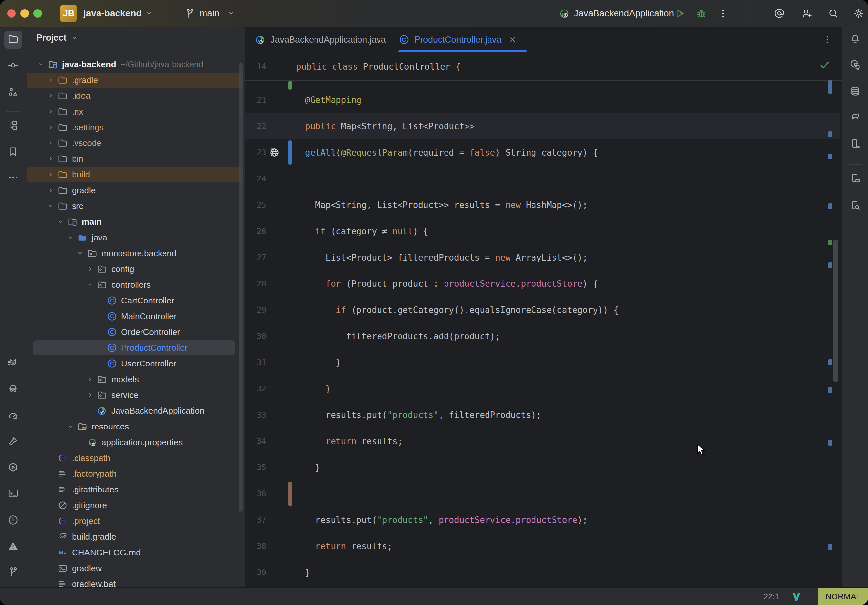 The width and height of the screenshot is (868, 605). Describe the element at coordinates (13, 468) in the screenshot. I see `tool-strip-item-services` at that location.